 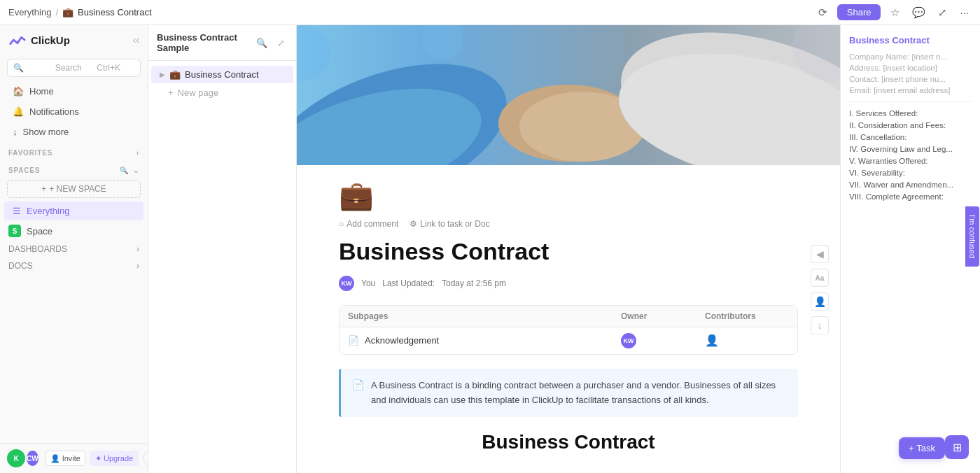 I want to click on upgrade-button: ✦ Upgrade, so click(x=114, y=458).